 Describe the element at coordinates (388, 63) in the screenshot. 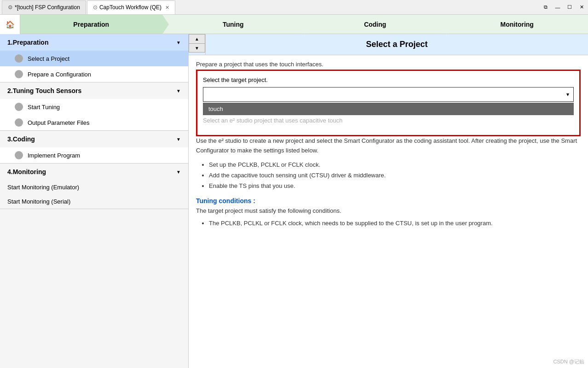

I see `content-padding-top: Prepare a project that uses the touch in…` at that location.